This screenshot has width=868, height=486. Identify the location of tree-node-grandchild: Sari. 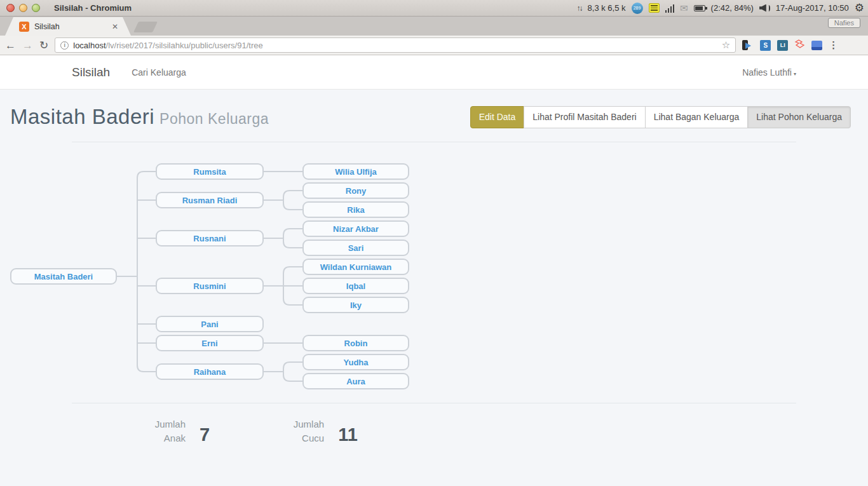
(356, 248).